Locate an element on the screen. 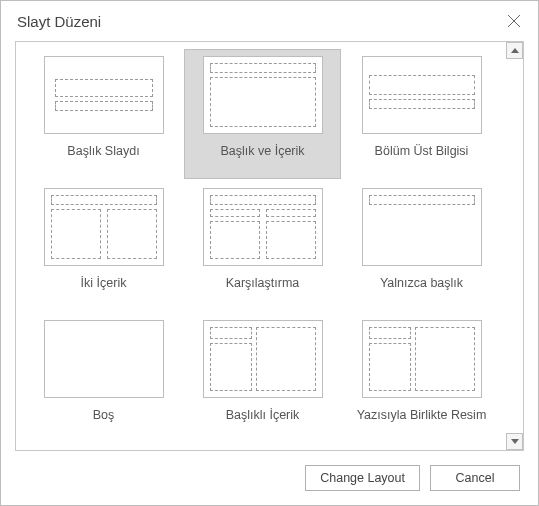 Image resolution: width=539 pixels, height=506 pixels. layout-option-title-content: Başlık ve İçerik is located at coordinates (262, 114).